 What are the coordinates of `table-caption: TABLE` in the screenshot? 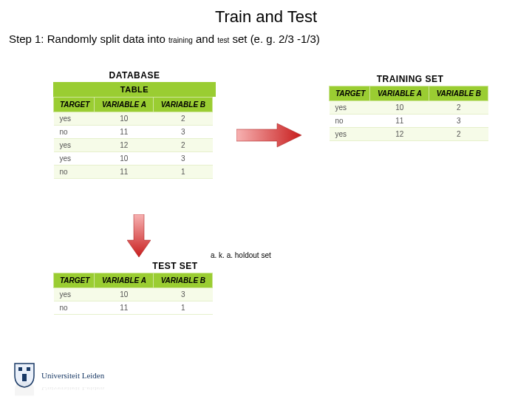 It's located at (134, 89).